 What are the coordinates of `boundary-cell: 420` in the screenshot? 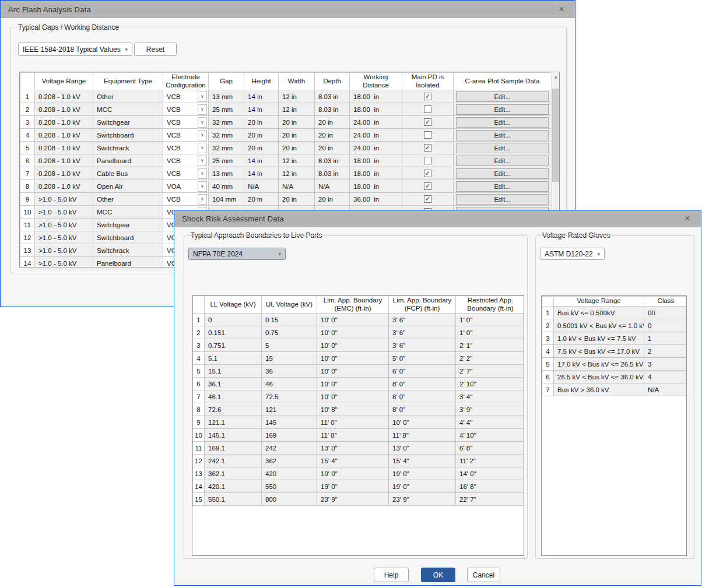 It's located at (289, 474).